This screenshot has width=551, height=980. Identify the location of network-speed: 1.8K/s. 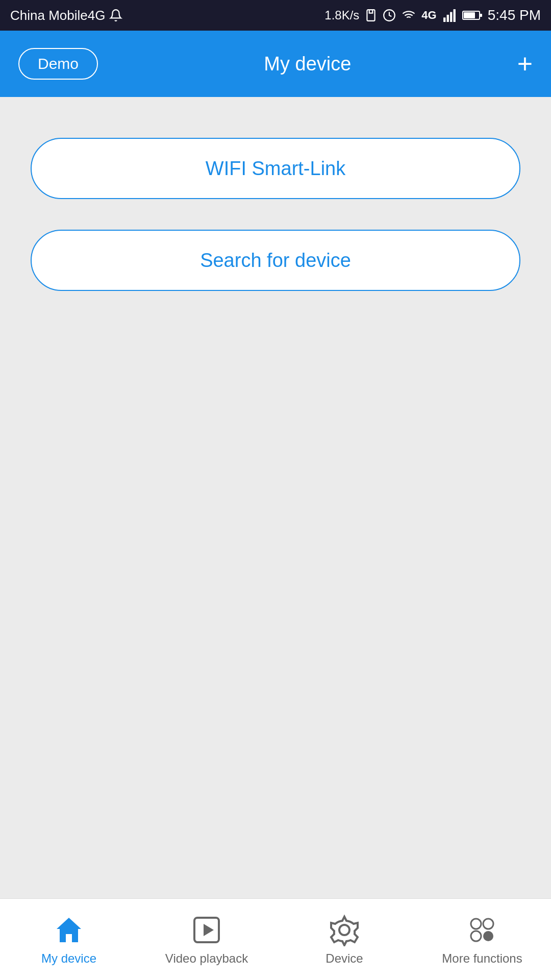
(342, 15).